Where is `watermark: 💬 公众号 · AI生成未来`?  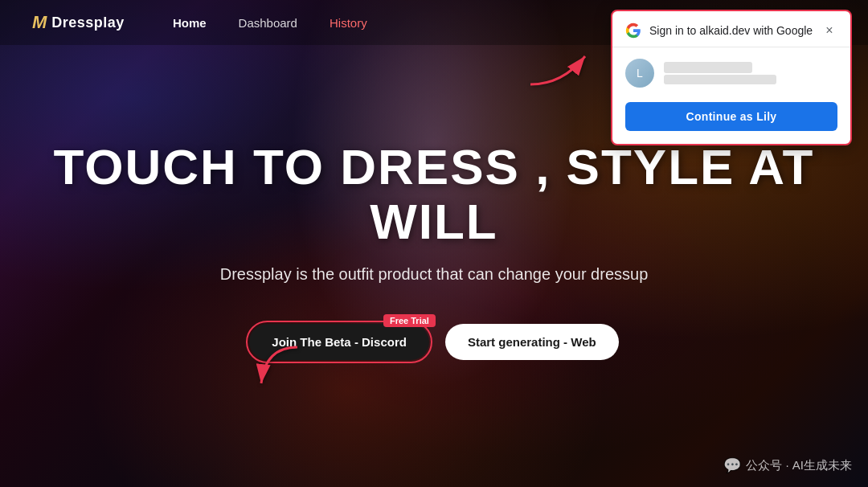 watermark: 💬 公众号 · AI生成未来 is located at coordinates (788, 465).